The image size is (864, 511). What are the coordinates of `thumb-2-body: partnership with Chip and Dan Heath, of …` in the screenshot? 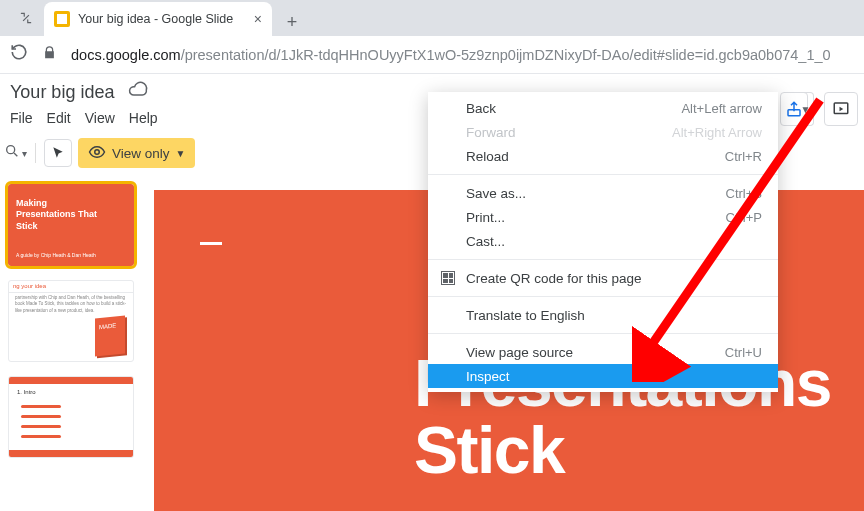 It's located at (71, 304).